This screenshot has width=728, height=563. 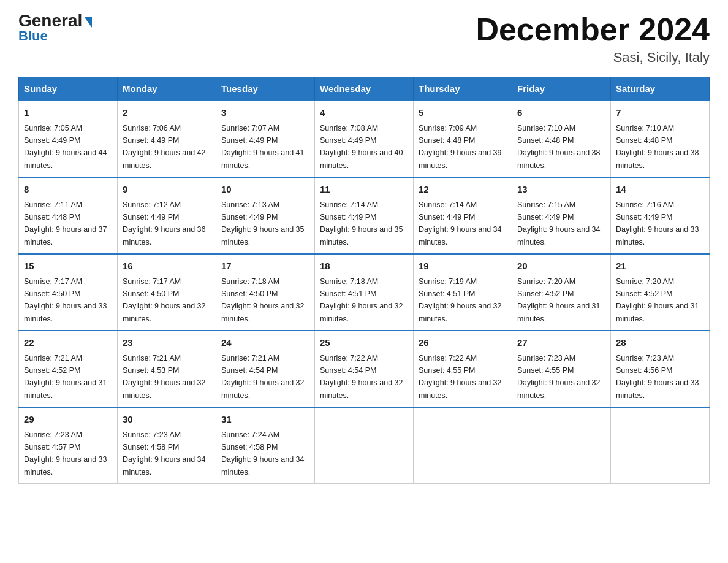 I want to click on logo-blue-text: Blue, so click(x=33, y=36).